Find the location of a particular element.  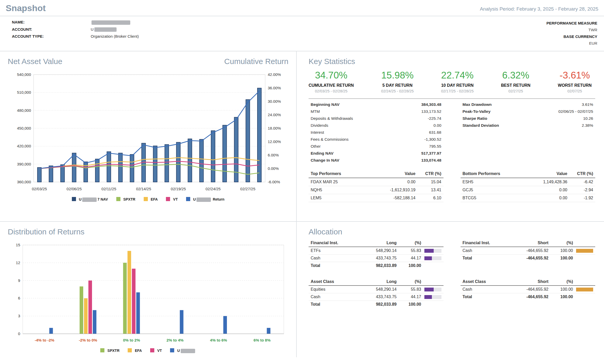

table-row: Ending NAV 517,377.97 is located at coordinates (376, 153).